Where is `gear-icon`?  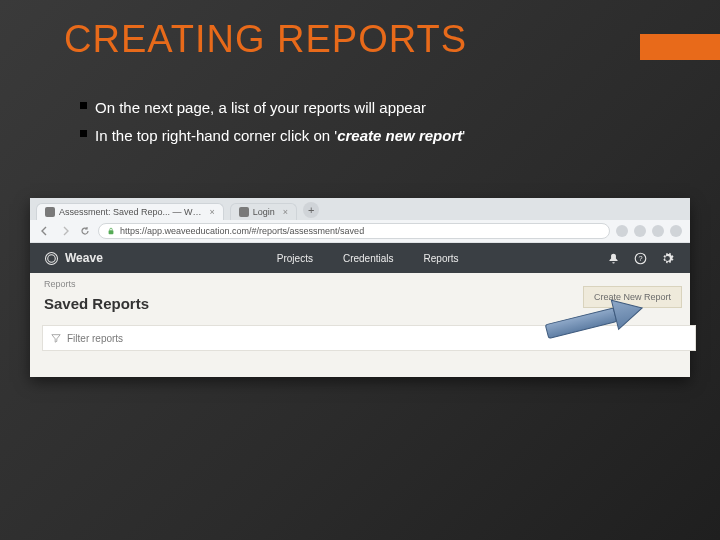
gear-icon is located at coordinates (668, 258).